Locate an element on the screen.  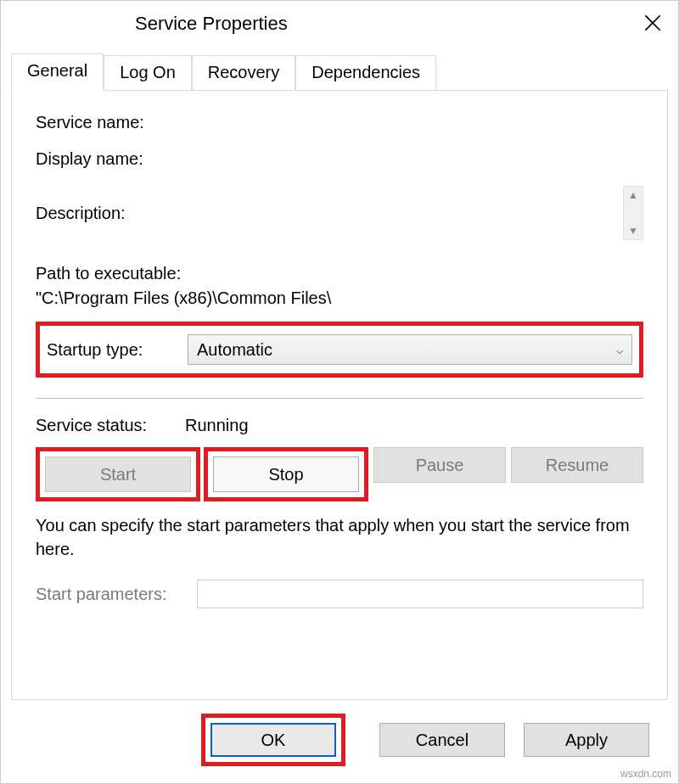
description-label: Description: is located at coordinates (111, 214).